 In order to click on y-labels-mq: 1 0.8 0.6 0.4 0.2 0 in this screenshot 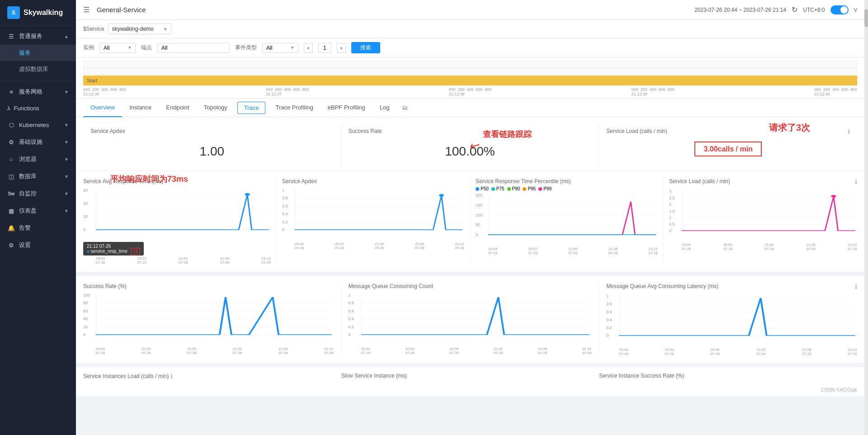, I will do `click(352, 315)`.